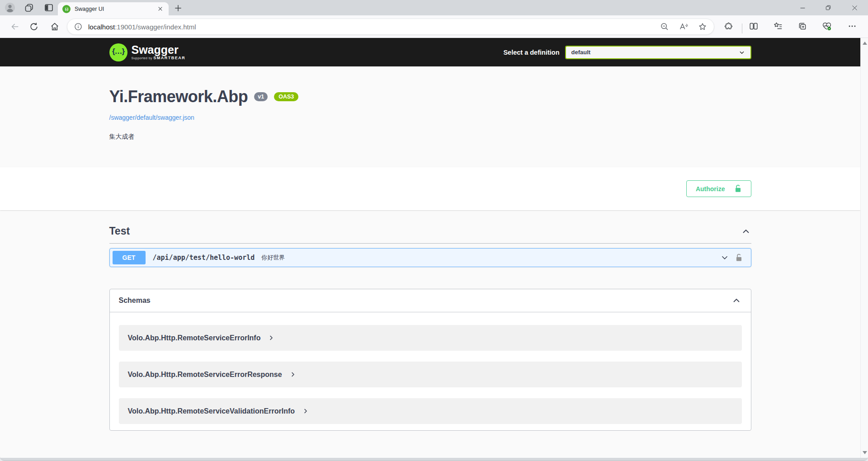  What do you see at coordinates (286, 97) in the screenshot?
I see `oas3-badge: OAS3` at bounding box center [286, 97].